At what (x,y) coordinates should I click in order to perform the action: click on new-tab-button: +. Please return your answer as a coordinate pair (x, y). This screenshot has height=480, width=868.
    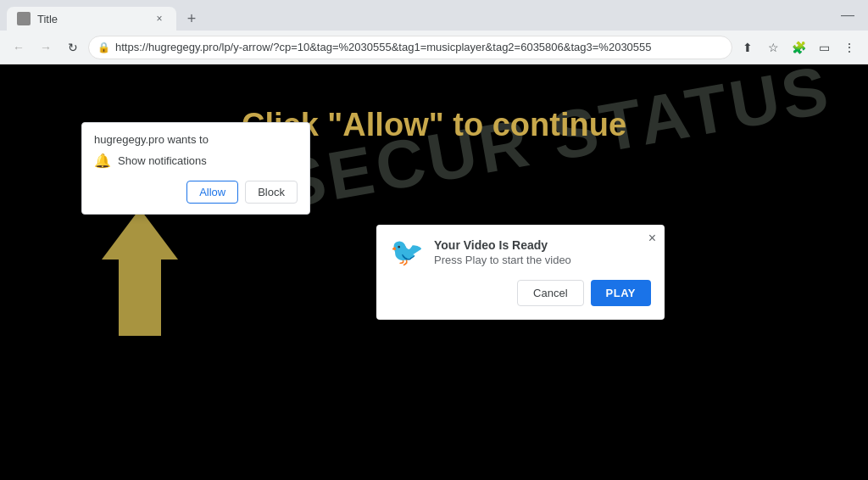
    Looking at the image, I should click on (192, 19).